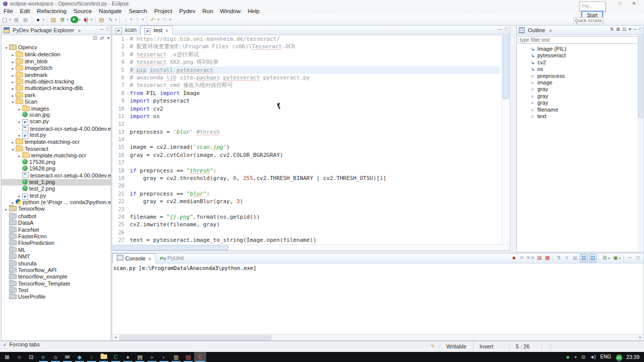 The height and width of the screenshot is (362, 644). Describe the element at coordinates (547, 257) in the screenshot. I see `copy-console-icon: ▩` at that location.